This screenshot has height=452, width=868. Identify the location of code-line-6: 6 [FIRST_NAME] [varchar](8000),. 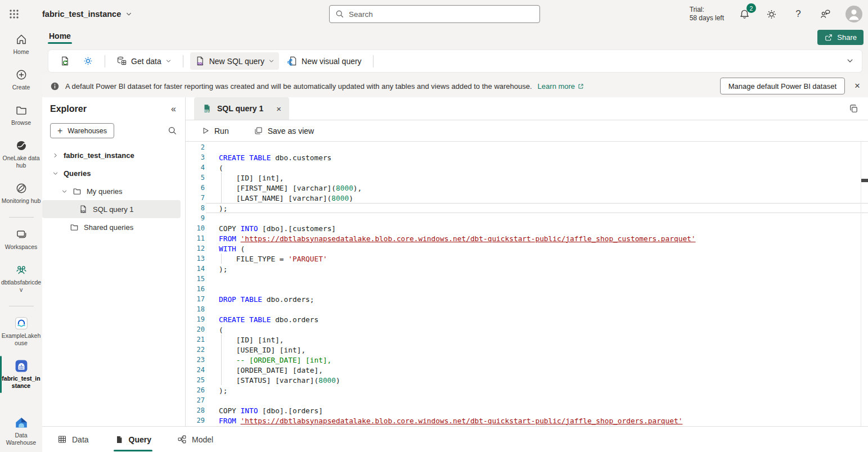
(523, 188).